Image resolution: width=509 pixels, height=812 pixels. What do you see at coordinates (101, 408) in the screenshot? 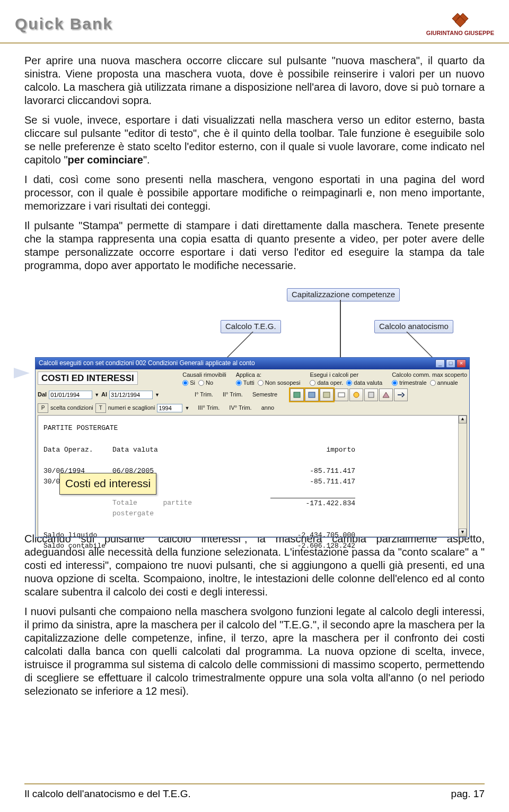
I see `t-button: T` at bounding box center [101, 408].